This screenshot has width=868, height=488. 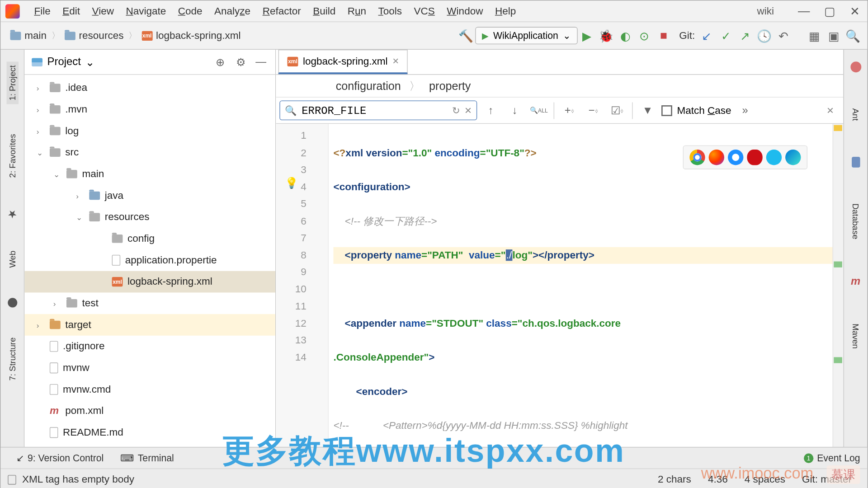 What do you see at coordinates (696, 110) in the screenshot?
I see `match-case-checkbox: Match Case` at bounding box center [696, 110].